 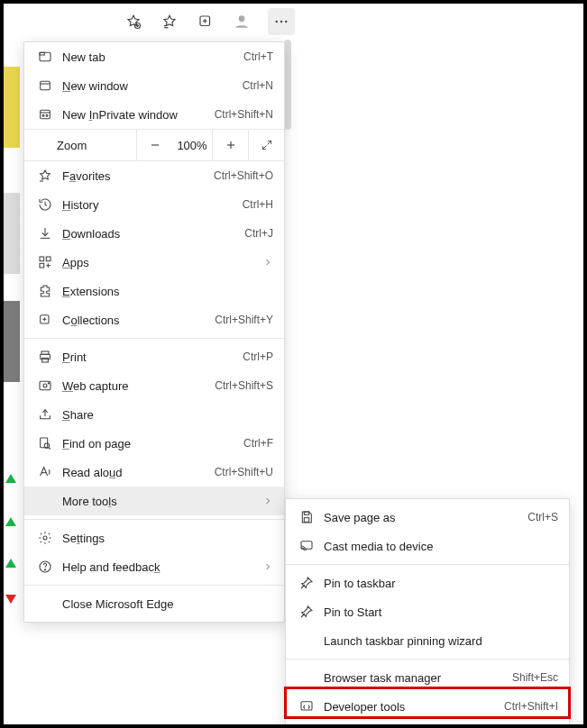 I want to click on menu-item-shortcut: Ctrl+Shift+U, so click(x=243, y=472).